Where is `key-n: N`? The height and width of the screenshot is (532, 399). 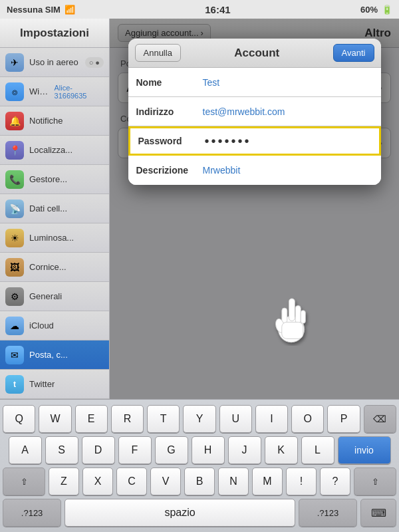
key-n: N is located at coordinates (233, 481).